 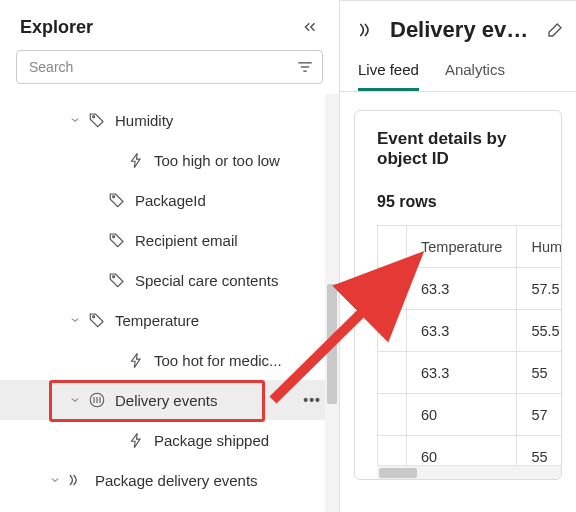 What do you see at coordinates (470, 451) in the screenshot?
I see `table-row: 6055` at bounding box center [470, 451].